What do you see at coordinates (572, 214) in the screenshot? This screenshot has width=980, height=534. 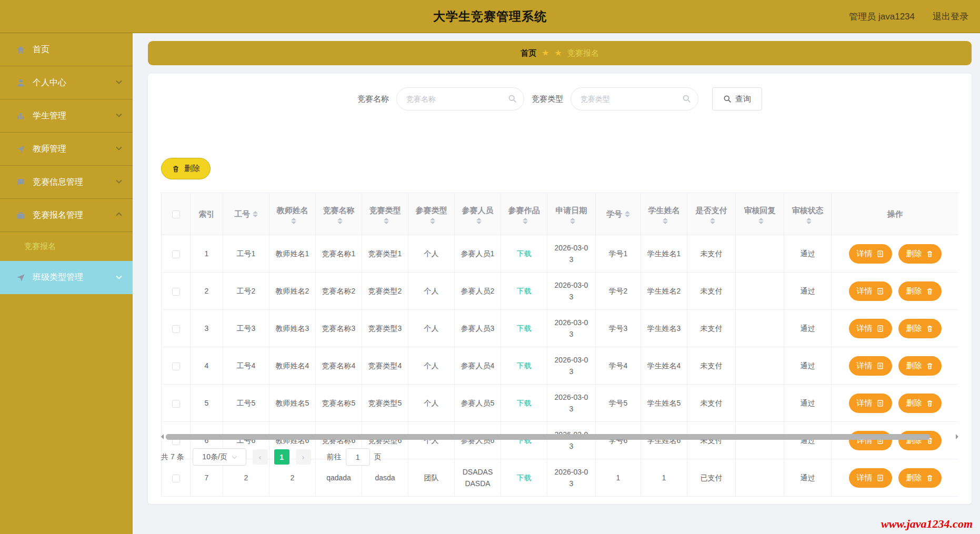 I see `column-header-申请日期: 申请日期` at bounding box center [572, 214].